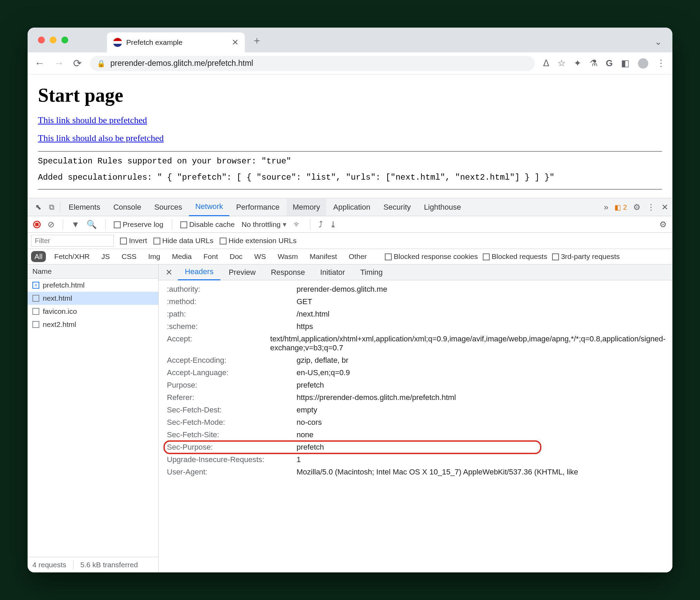 This screenshot has width=700, height=600. I want to click on close-devtools-icon: ✕, so click(665, 207).